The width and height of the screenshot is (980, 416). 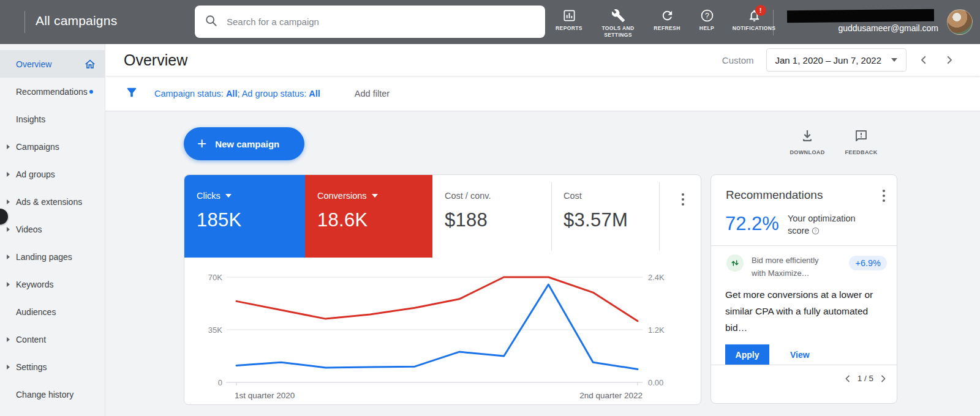 I want to click on help-button: ?HELP, so click(x=707, y=18).